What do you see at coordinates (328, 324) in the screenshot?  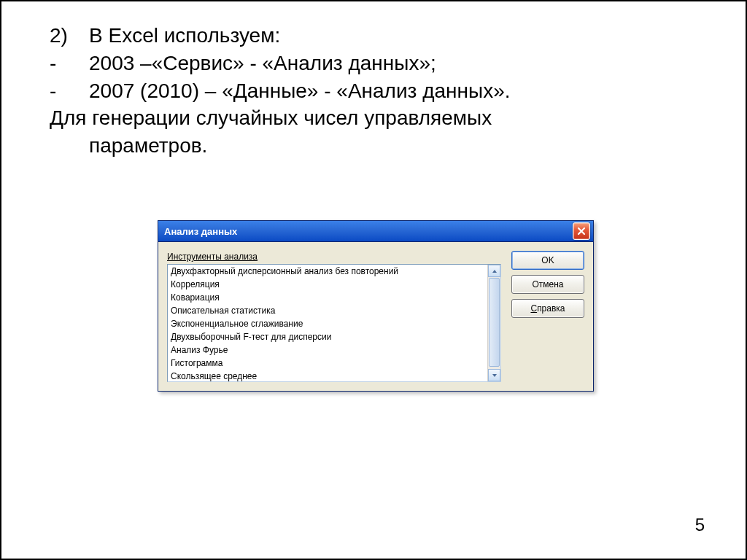 I see `list-item: Экспоненциальное сглаживание` at bounding box center [328, 324].